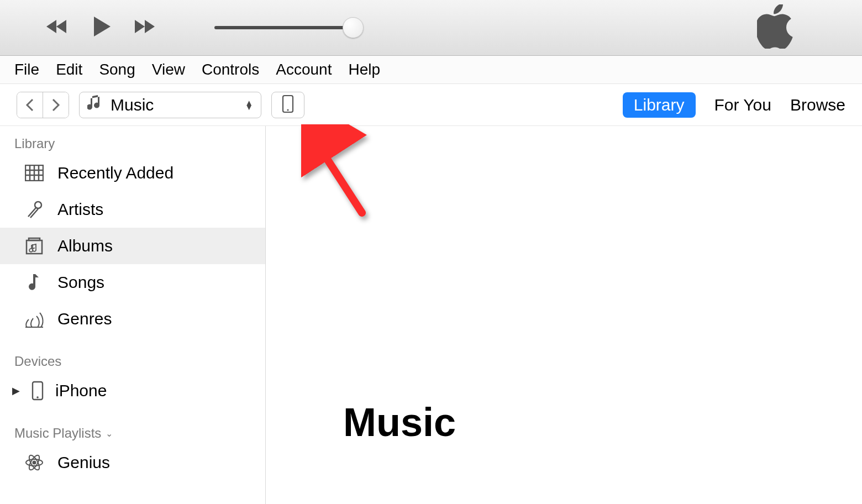  Describe the element at coordinates (133, 360) in the screenshot. I see `sidebar-heading-devices: Devices` at that location.